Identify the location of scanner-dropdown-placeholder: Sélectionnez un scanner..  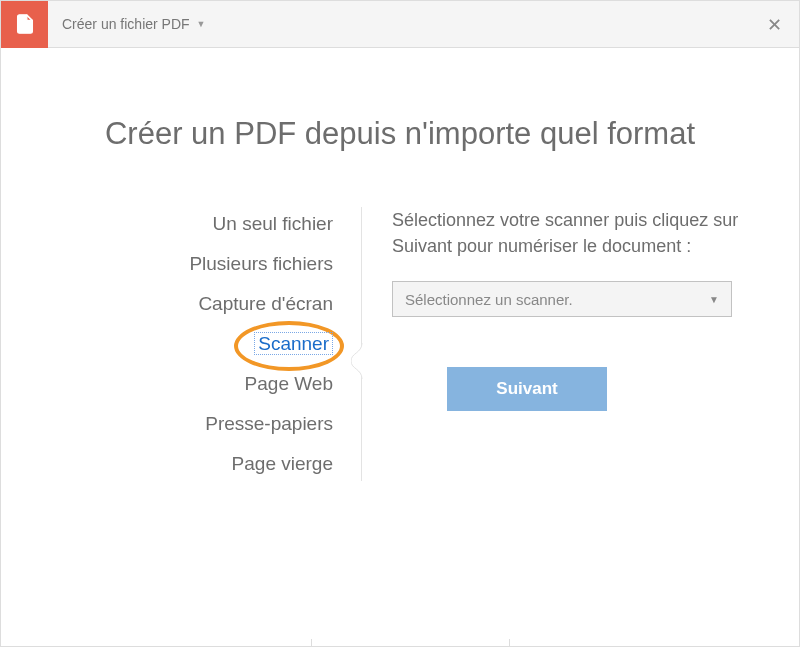
(489, 300).